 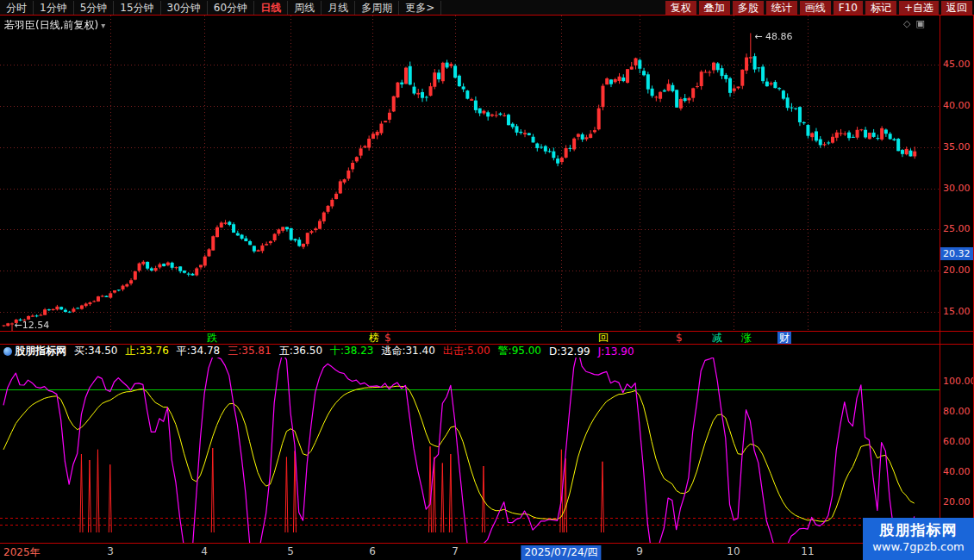 What do you see at coordinates (34, 352) in the screenshot?
I see `indicator-brand: 股朋指标网` at bounding box center [34, 352].